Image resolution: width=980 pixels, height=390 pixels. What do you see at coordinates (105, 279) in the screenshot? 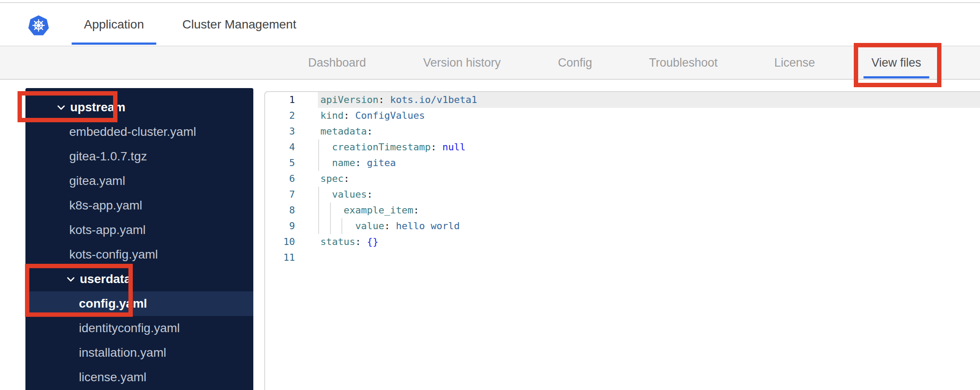
I see `tree-item-label: userdata` at bounding box center [105, 279].